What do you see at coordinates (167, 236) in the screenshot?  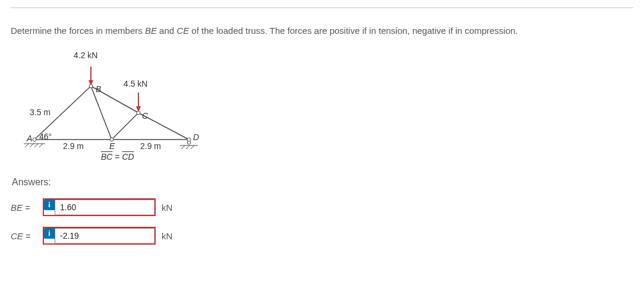 I see `unit-ce: kN` at bounding box center [167, 236].